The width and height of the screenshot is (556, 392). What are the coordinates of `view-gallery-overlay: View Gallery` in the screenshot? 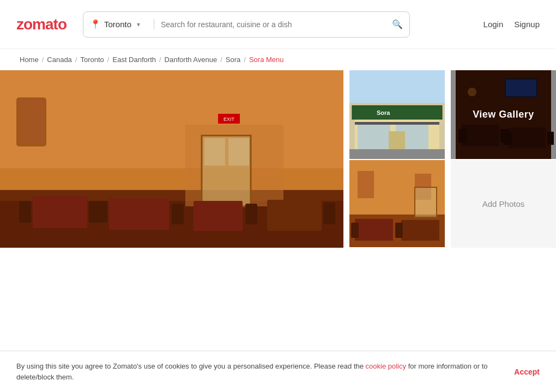 It's located at (504, 114).